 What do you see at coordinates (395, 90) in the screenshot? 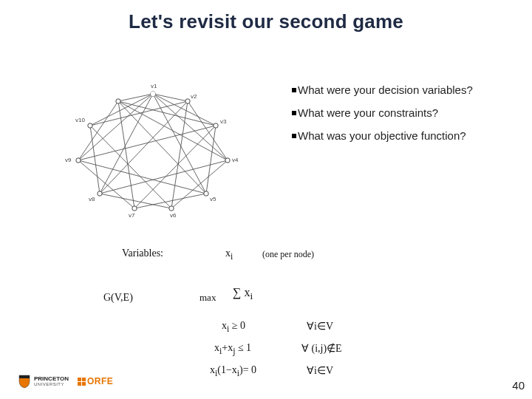
I see `bullet-item-1: What were your decision variables?` at bounding box center [395, 90].